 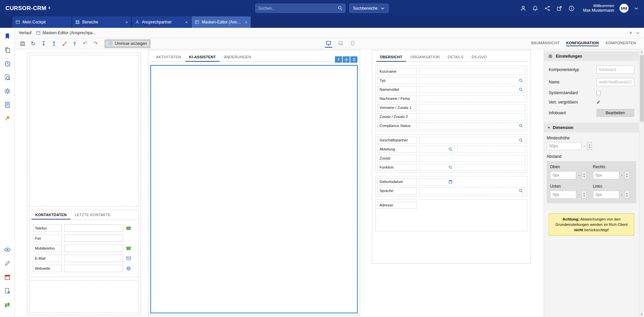 I want to click on mindesthoehe-stepper: ▴▾, so click(x=589, y=146).